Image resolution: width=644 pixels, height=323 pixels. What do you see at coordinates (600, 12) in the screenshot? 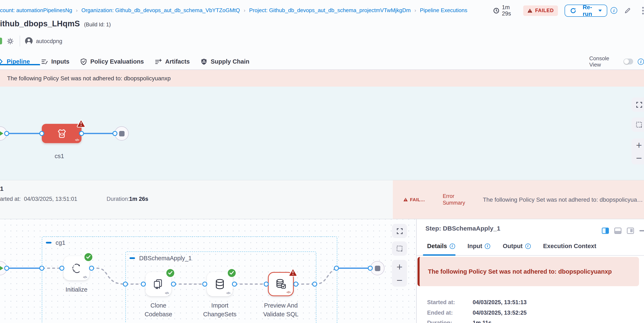
I see `chevron-down-icon` at bounding box center [600, 12].